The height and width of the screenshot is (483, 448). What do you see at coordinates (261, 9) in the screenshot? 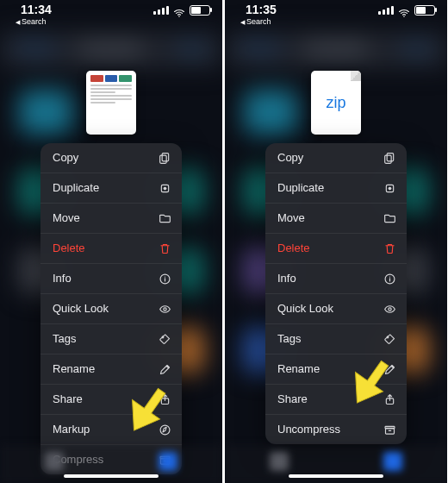
I see `status-time: 11:35` at bounding box center [261, 9].